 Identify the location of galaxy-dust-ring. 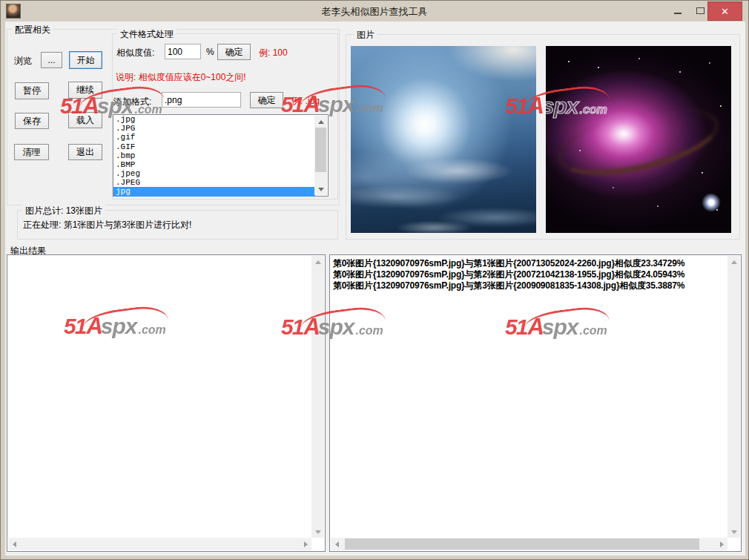
(638, 141).